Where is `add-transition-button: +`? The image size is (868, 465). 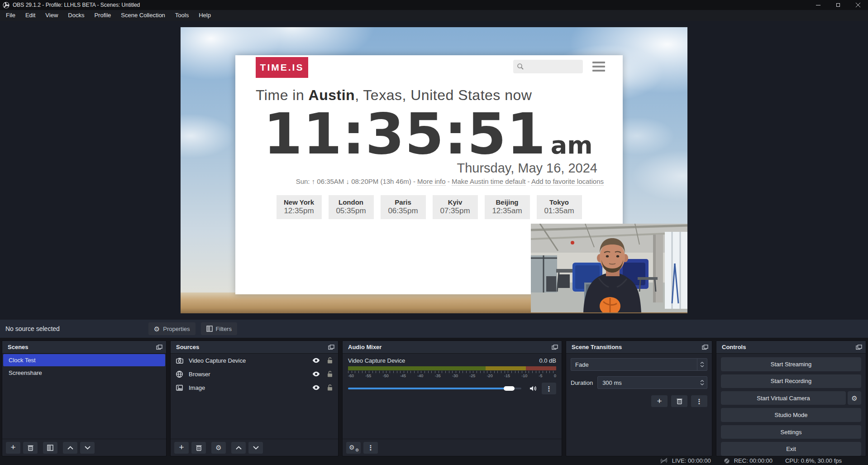
add-transition-button: + is located at coordinates (659, 401).